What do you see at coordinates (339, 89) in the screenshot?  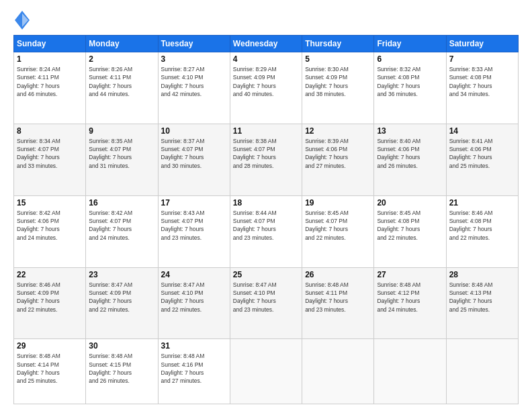 I see `calendar-cell: 5Sunrise: 8:30 AMSunset: 4:09 PMDaylight…` at bounding box center [339, 89].